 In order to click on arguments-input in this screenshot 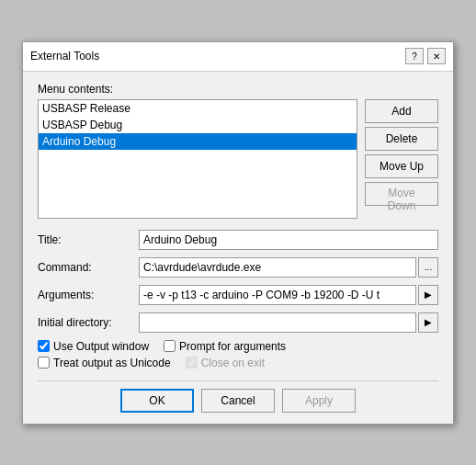, I will do `click(278, 295)`.